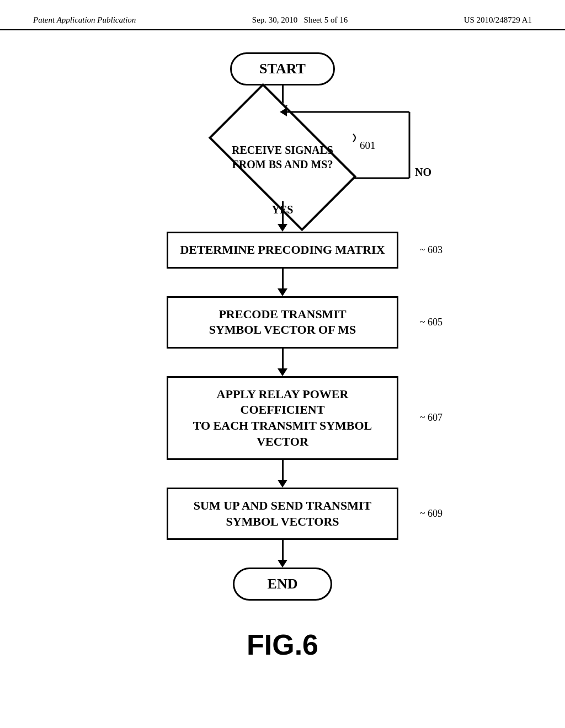 The width and height of the screenshot is (565, 728). I want to click on diamond-text-601: RECEIVE SIGNALSFROM BS AND MS?, so click(282, 157).